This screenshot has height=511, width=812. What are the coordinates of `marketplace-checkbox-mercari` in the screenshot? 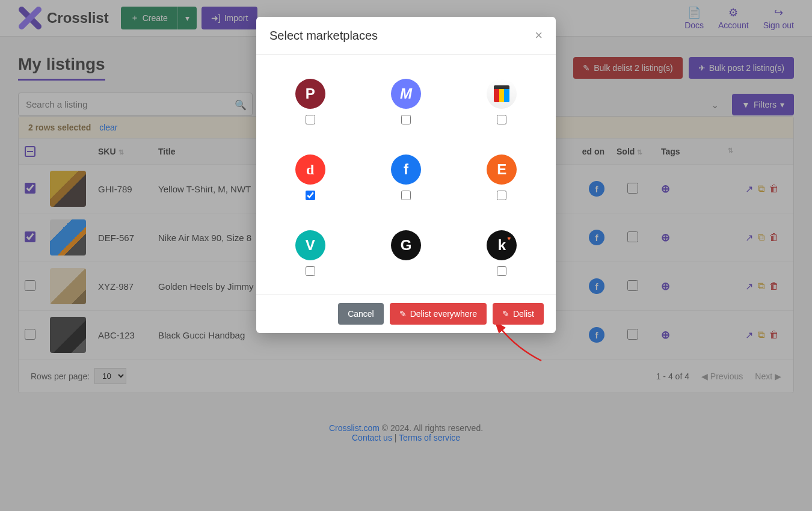 It's located at (406, 120).